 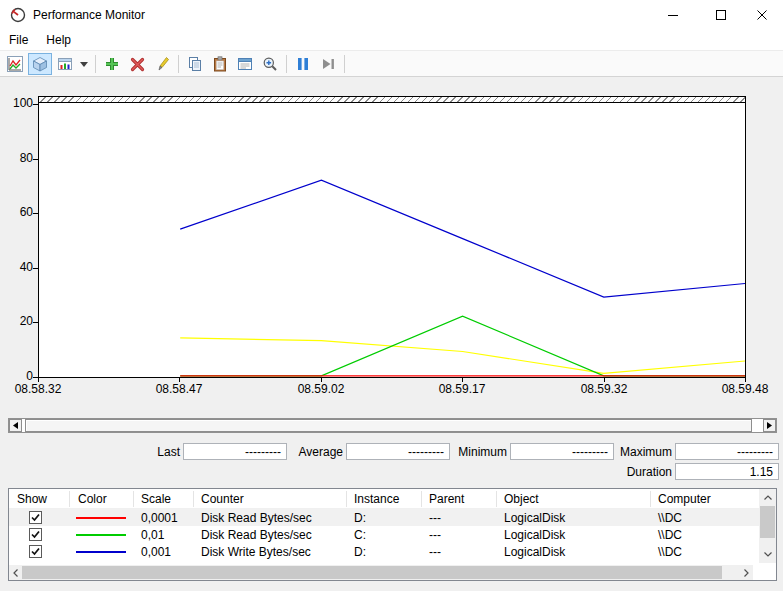 I want to click on legend-vertical-scrollbar, so click(x=768, y=526).